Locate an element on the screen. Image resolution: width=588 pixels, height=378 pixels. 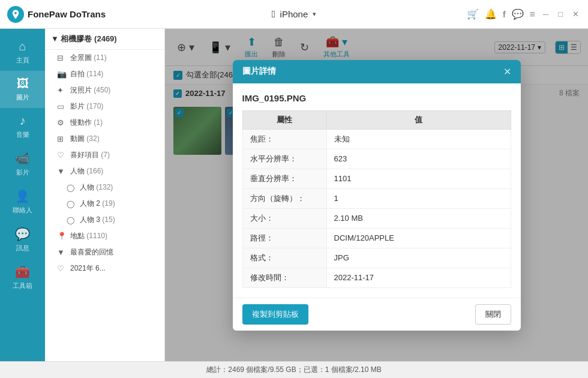
table-row: 修改時間：2022-11-17 is located at coordinates (377, 277).